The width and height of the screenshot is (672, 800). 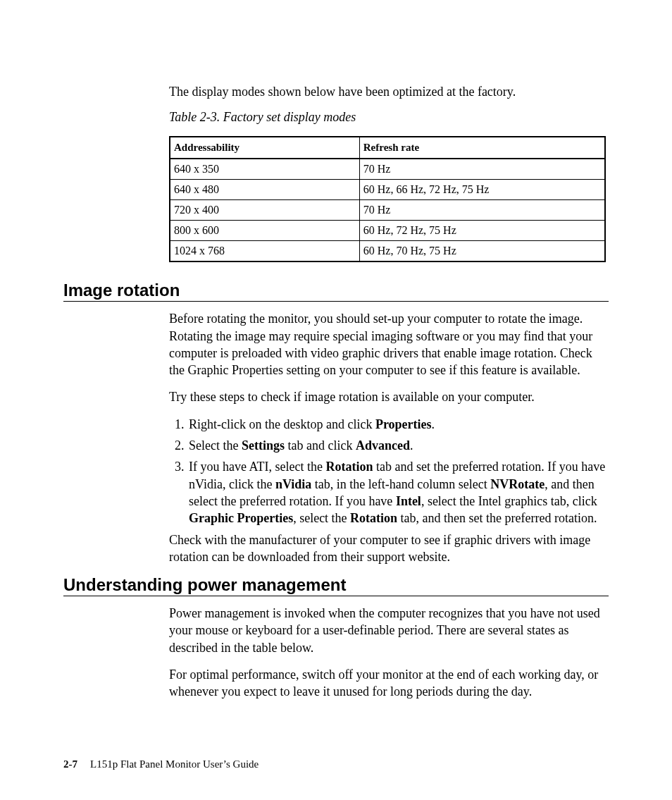 I want to click on step-text: , select the, so click(x=321, y=518).